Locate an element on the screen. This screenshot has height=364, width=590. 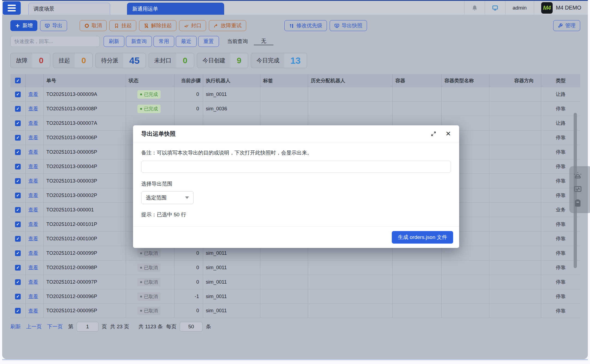
status-counter: 待分派45 is located at coordinates (121, 60).